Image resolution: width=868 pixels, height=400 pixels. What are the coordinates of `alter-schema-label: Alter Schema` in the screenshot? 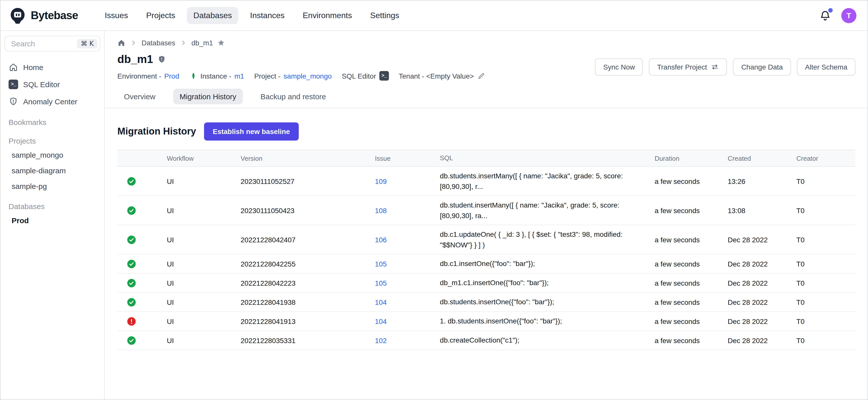 It's located at (826, 67).